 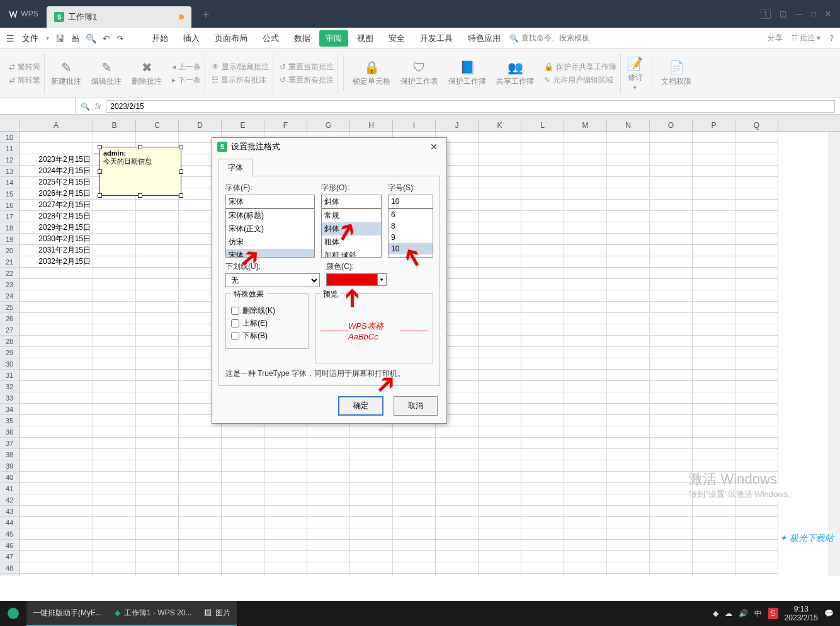 What do you see at coordinates (10, 38) in the screenshot?
I see `hamburger-icon: ☰` at bounding box center [10, 38].